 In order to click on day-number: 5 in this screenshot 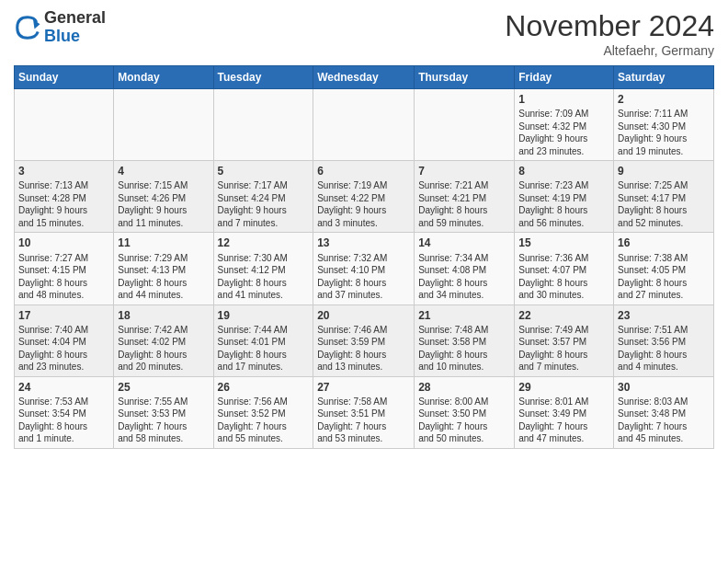, I will do `click(264, 171)`.